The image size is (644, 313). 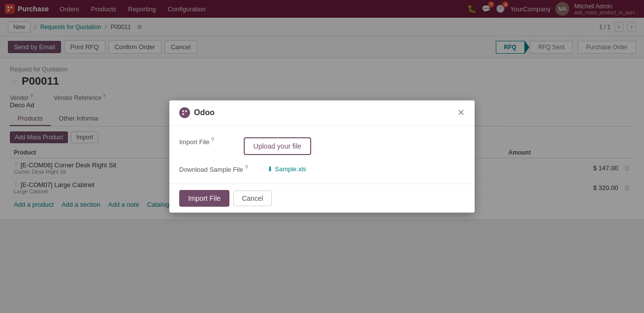 I want to click on import-file-button: Import File, so click(x=204, y=198).